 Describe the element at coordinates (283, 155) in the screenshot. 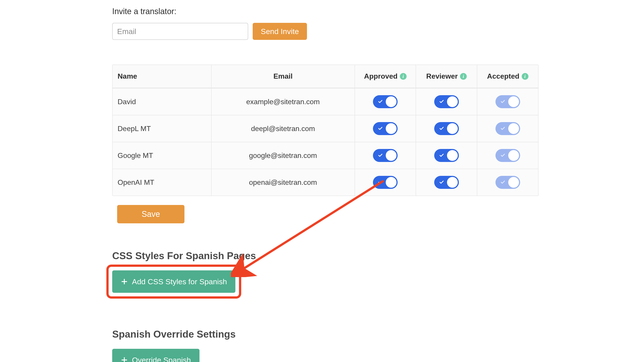

I see `cell-email: google@sitetran.com` at that location.